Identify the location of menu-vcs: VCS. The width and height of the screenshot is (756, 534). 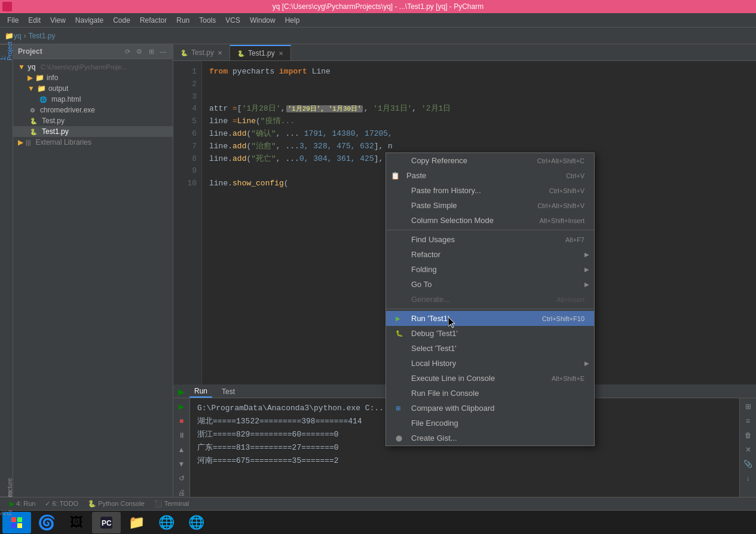
(233, 20).